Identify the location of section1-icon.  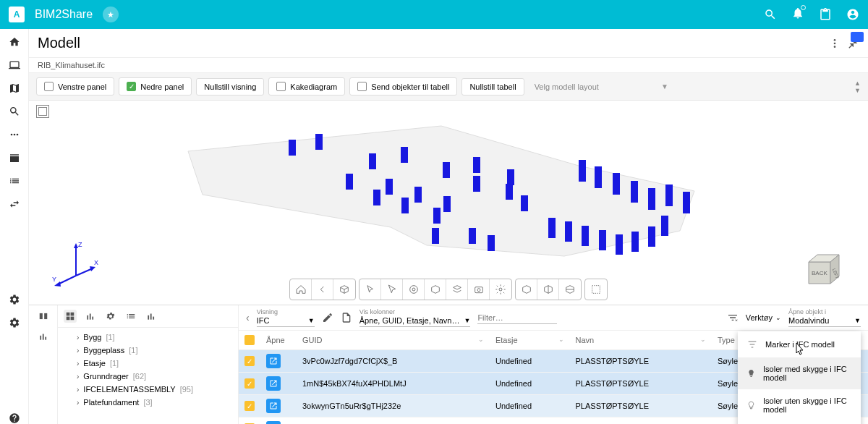
(527, 289).